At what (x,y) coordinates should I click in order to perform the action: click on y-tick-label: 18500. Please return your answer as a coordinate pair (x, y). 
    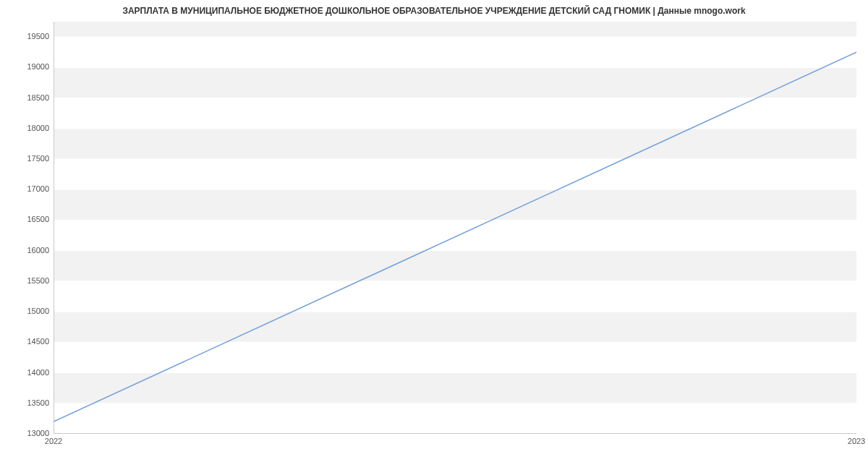
    Looking at the image, I should click on (27, 98).